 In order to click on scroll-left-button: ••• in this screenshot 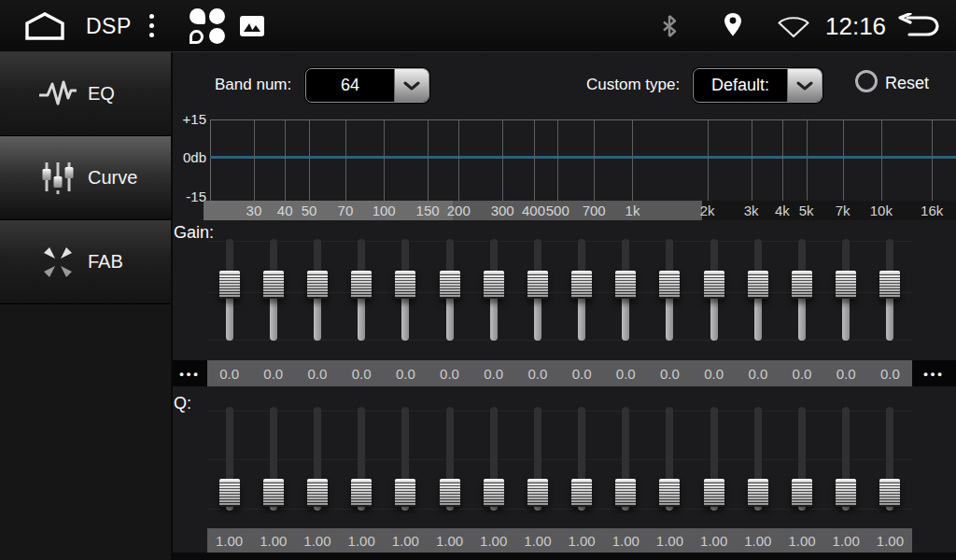, I will do `click(190, 373)`.